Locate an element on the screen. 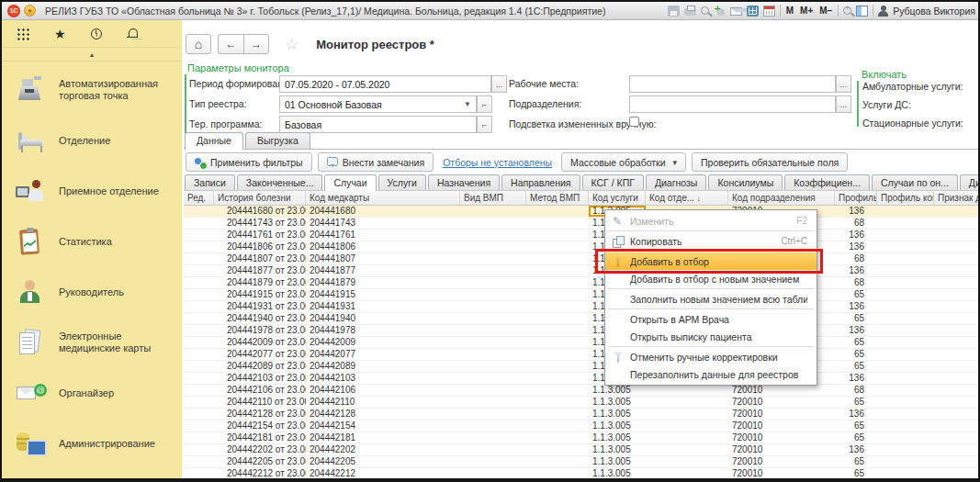 Image resolution: width=980 pixels, height=482 pixels. history-icon is located at coordinates (96, 34).